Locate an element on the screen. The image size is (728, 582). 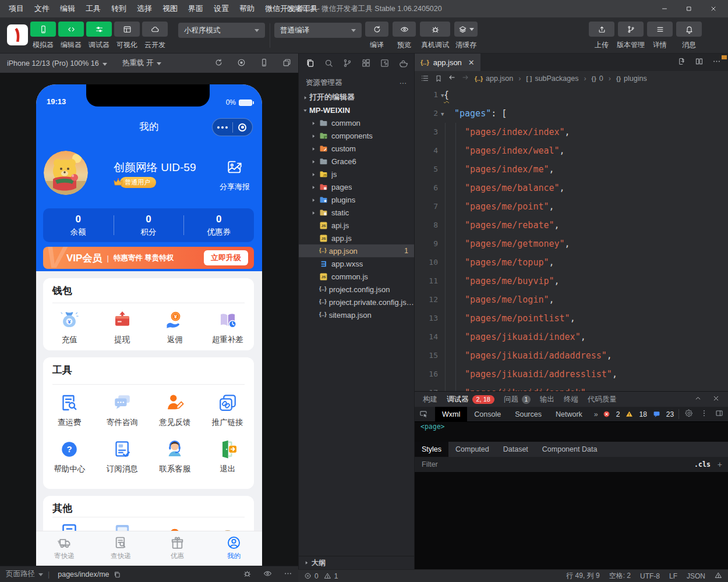
menu-item-5: 选择 is located at coordinates (144, 9).